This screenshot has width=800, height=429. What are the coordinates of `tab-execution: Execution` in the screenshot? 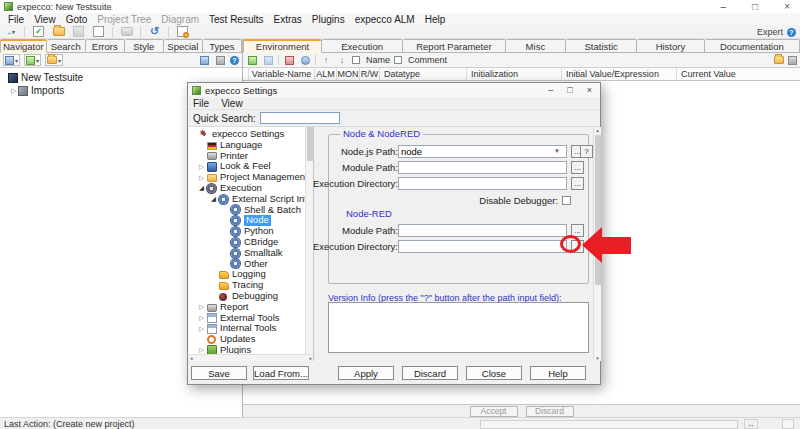 It's located at (362, 46).